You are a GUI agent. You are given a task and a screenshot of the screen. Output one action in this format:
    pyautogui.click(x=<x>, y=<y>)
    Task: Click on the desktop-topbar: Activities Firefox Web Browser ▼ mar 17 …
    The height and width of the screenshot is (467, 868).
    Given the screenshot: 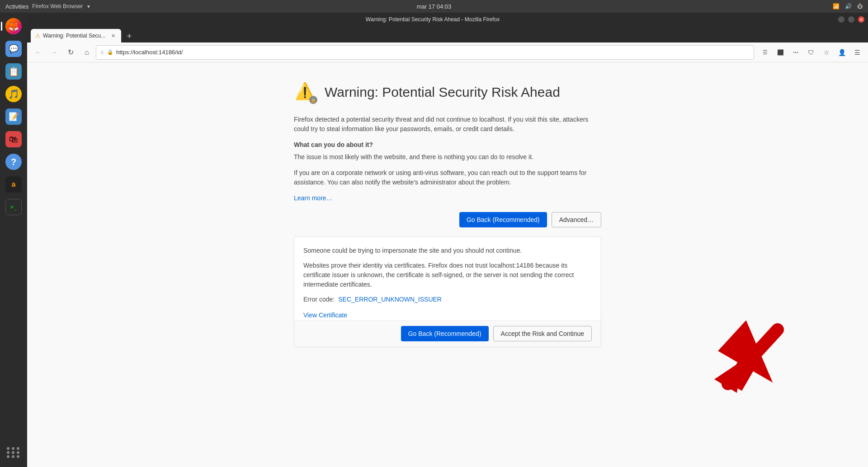 What is the action you would take?
    pyautogui.click(x=434, y=6)
    